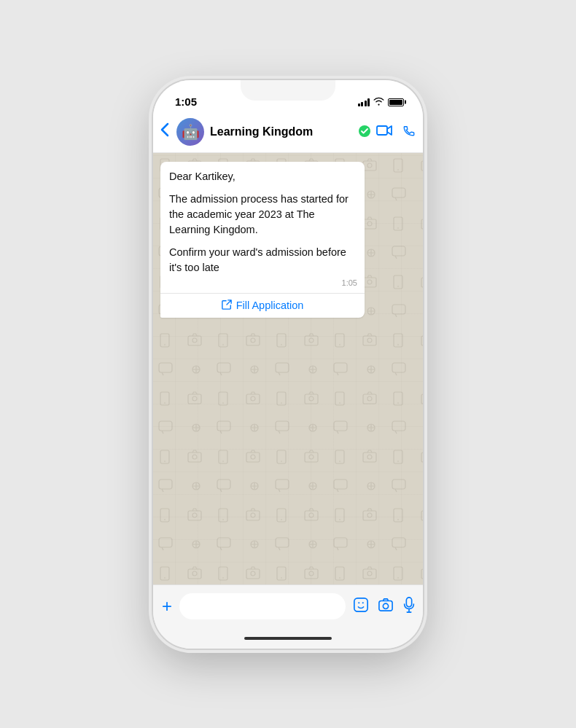 The image size is (576, 728). What do you see at coordinates (186, 102) in the screenshot?
I see `status-time: 1:05` at bounding box center [186, 102].